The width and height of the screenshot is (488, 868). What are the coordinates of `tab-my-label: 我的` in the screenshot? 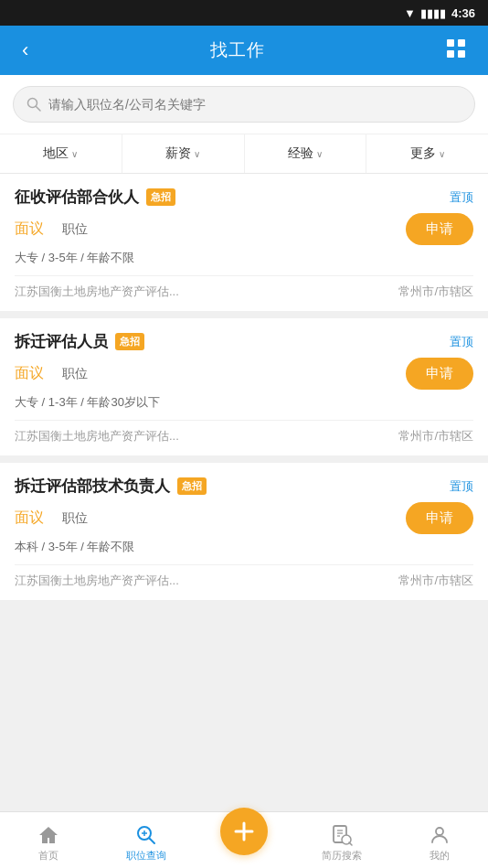 It's located at (440, 856).